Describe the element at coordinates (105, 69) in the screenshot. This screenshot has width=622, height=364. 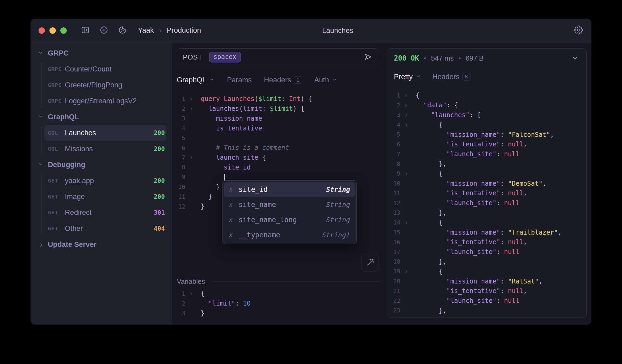
I see `sidebar-item-counter-count: GRPCCounter/Count` at that location.